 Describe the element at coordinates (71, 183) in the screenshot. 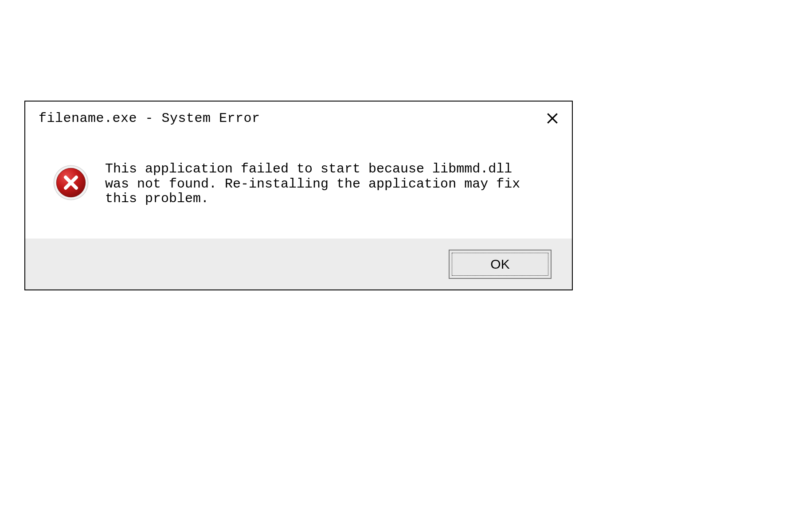

I see `error-icon` at that location.